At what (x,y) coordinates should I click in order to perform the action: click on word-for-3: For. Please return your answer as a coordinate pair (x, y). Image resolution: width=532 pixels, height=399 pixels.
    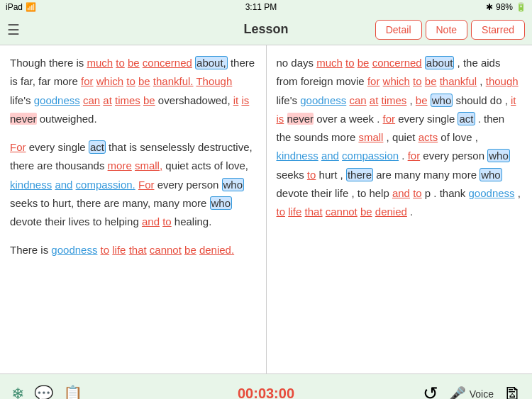
    Looking at the image, I should click on (146, 184).